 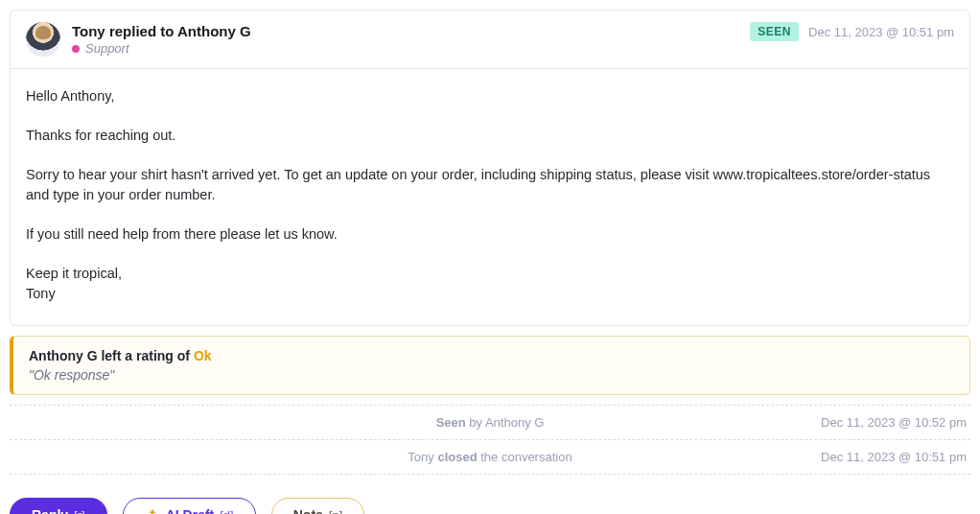 I want to click on closed-suffix: the conversation, so click(x=525, y=456).